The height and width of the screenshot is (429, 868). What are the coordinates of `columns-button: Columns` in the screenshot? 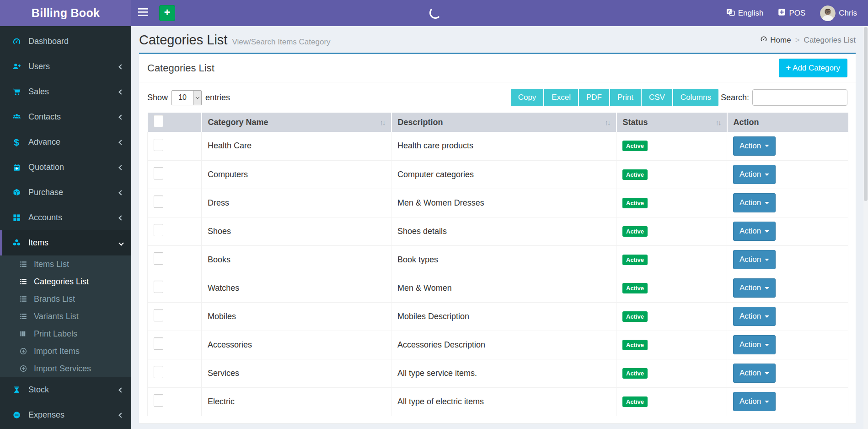 It's located at (696, 98).